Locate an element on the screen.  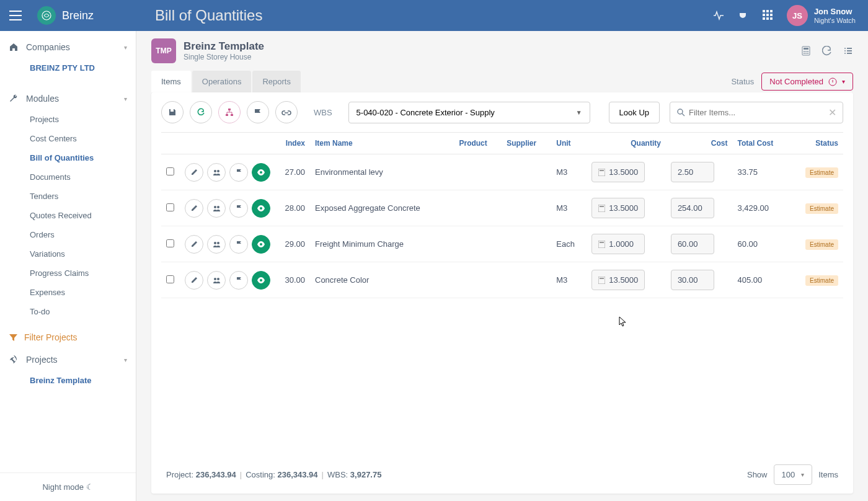
clear-icon: ✕ is located at coordinates (832, 113).